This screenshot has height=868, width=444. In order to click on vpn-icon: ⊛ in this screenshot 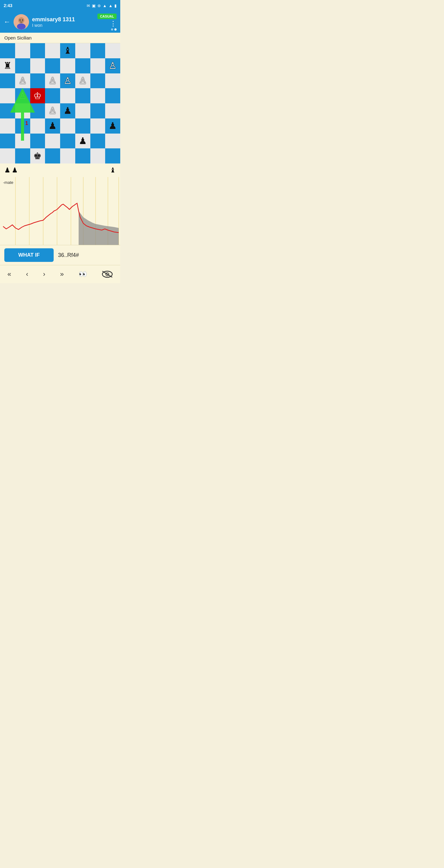, I will do `click(99, 6)`.